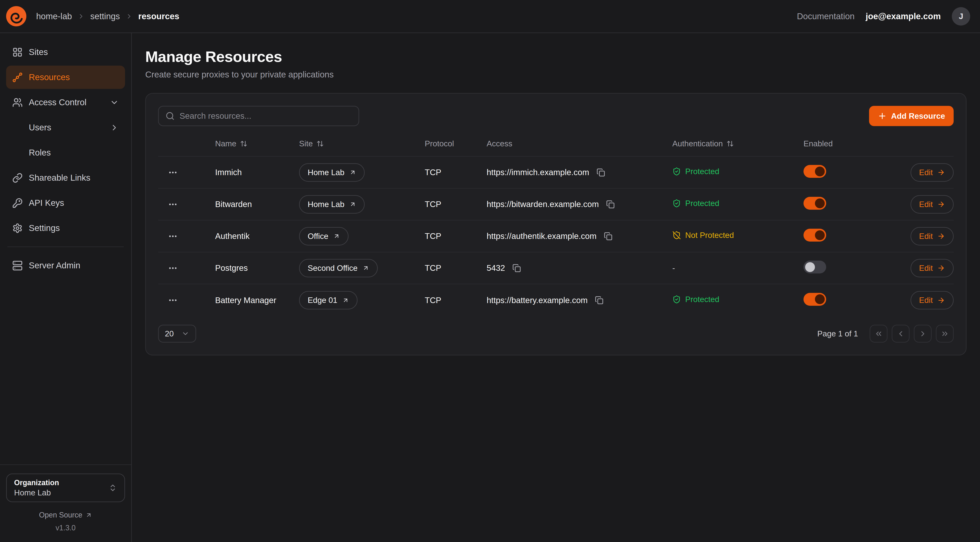 Image resolution: width=980 pixels, height=542 pixels. Describe the element at coordinates (901, 333) in the screenshot. I see `previous-page-button` at that location.